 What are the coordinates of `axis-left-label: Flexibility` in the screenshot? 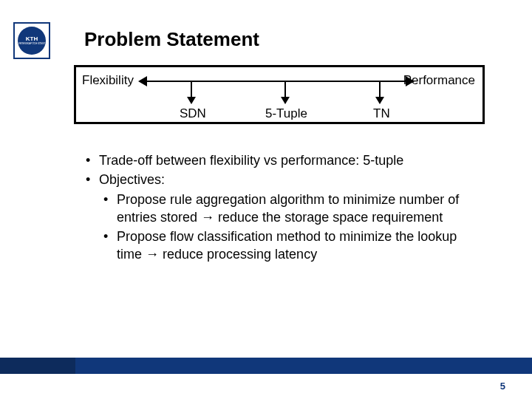 It's located at (108, 81).